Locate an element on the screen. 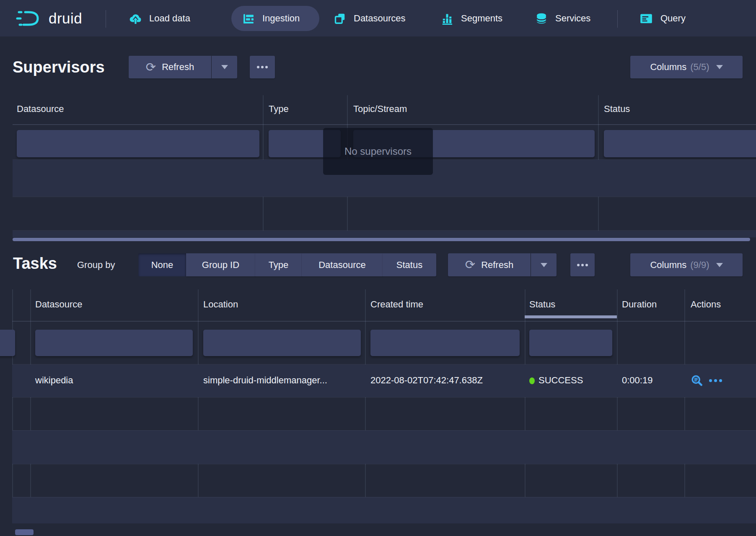 This screenshot has height=536, width=756. nav-item-label: Ingestion is located at coordinates (281, 18).